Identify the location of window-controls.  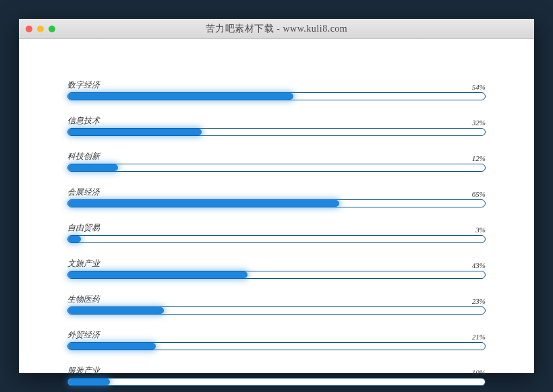
(40, 29).